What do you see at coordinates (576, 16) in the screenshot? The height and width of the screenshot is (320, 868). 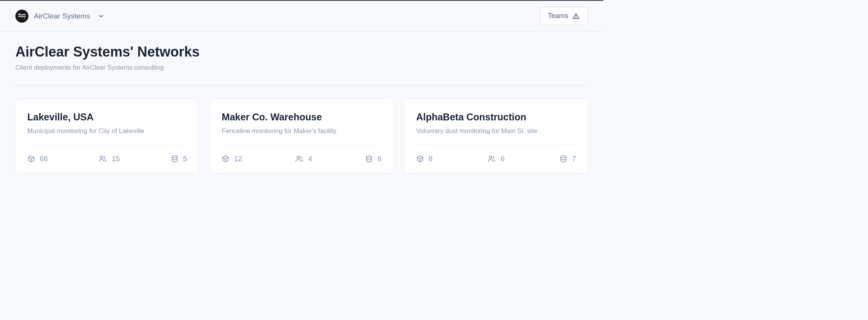 I see `warning-icon` at bounding box center [576, 16].